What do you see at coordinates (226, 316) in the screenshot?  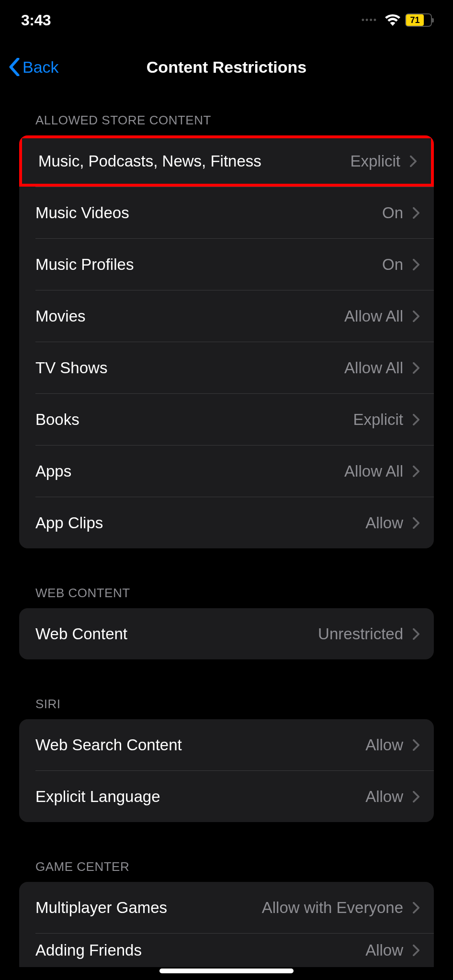 I see `row-movies: Movies Allow All` at bounding box center [226, 316].